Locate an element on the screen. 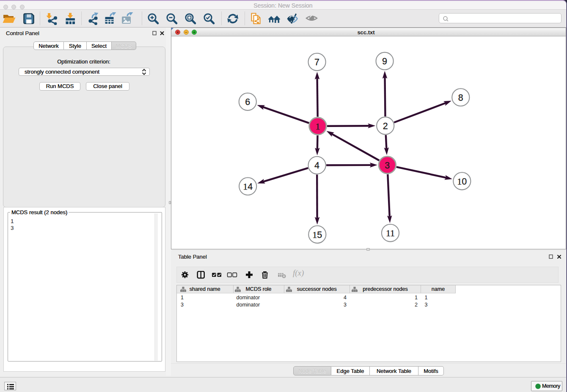 The height and width of the screenshot is (392, 567). svg-text: 14 is located at coordinates (248, 186).